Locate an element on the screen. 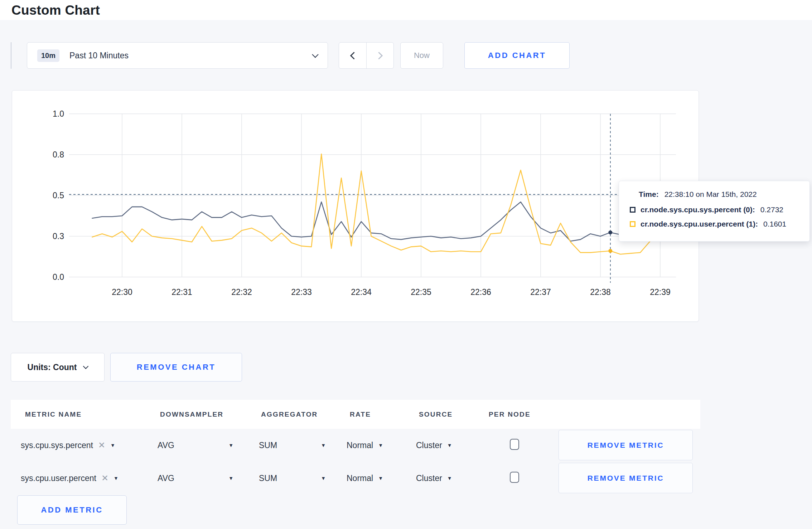  time-range-select: 10m Past 10 Minutes is located at coordinates (178, 55).